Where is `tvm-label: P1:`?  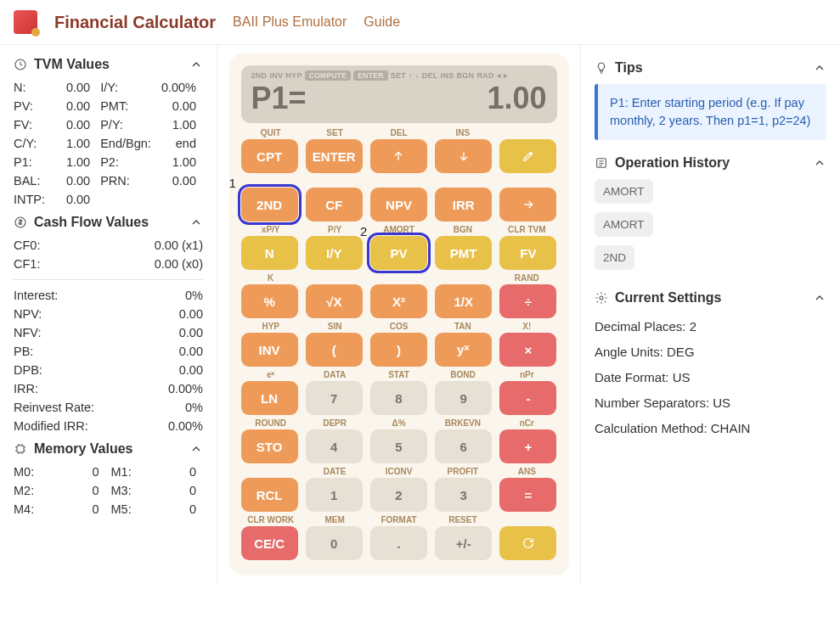
tvm-label: P1: is located at coordinates (29, 162).